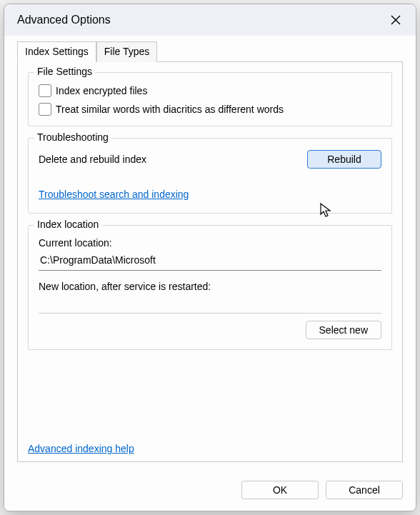 Image resolution: width=420 pixels, height=515 pixels. Describe the element at coordinates (344, 330) in the screenshot. I see `select-new-button: Select new` at that location.